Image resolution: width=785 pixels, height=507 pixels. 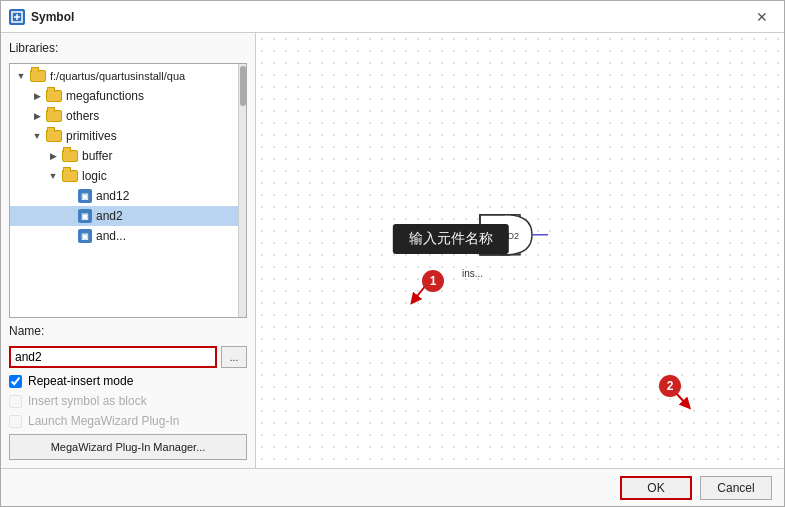 I want to click on tree-label-and12: and12, so click(x=112, y=196).